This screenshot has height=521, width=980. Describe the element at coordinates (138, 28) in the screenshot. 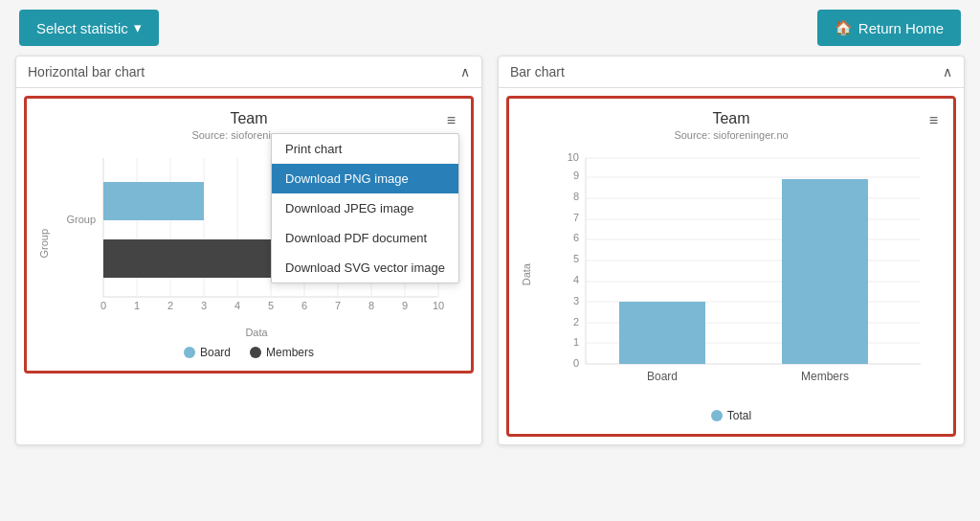

I see `dropdown-arrow-icon: ▾` at that location.